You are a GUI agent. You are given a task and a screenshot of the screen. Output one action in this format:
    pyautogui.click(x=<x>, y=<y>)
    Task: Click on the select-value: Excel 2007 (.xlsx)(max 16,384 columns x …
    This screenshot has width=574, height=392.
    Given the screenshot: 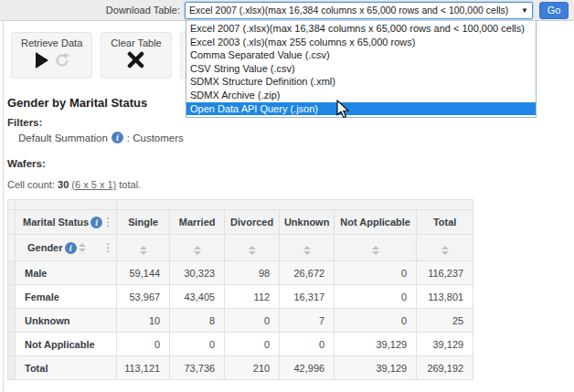 What is the action you would take?
    pyautogui.click(x=354, y=10)
    